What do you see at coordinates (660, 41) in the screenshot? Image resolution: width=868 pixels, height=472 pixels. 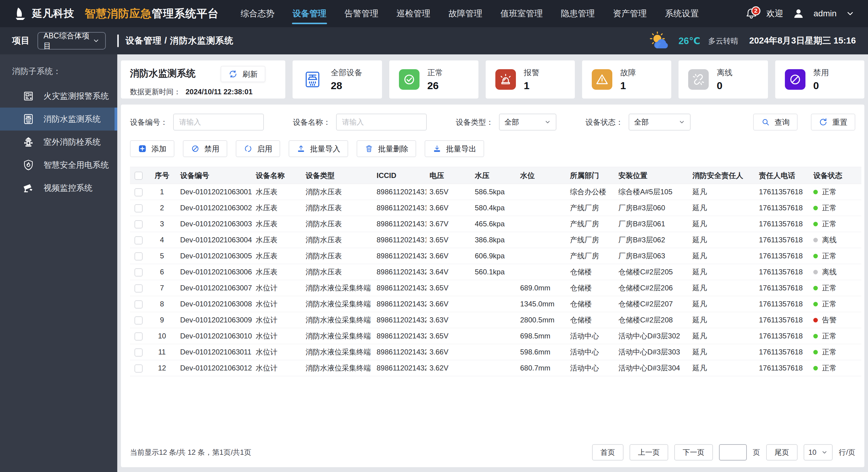 I see `sun-cloud-weather-icon` at bounding box center [660, 41].